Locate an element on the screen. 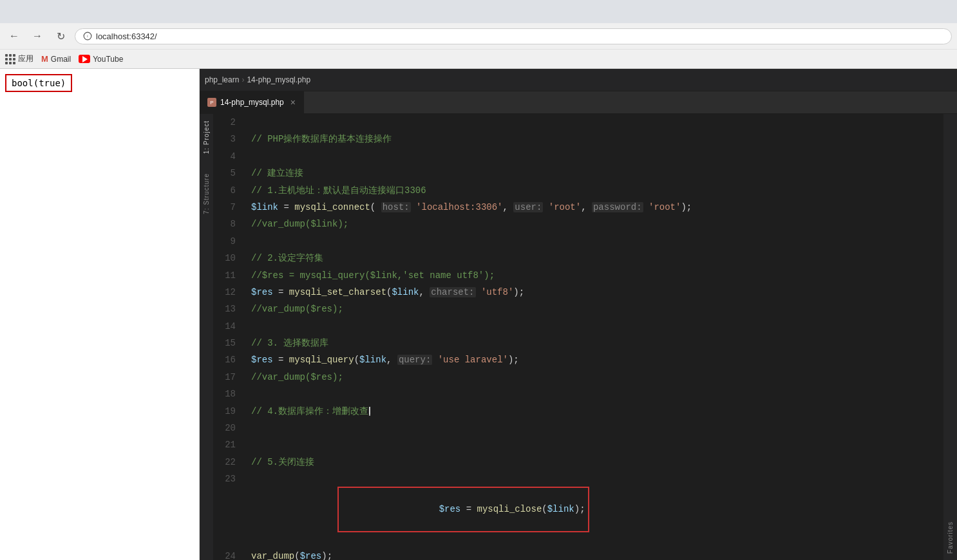  line-number: 16 is located at coordinates (230, 360).